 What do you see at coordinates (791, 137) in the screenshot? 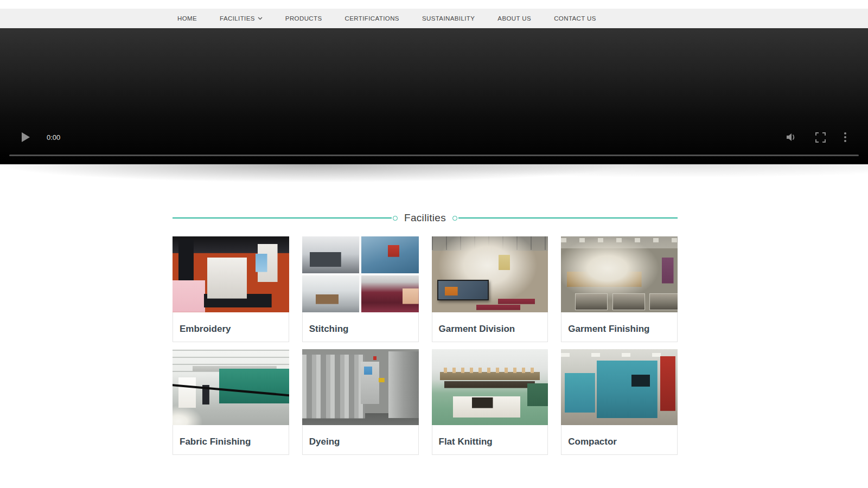
I see `volume-button` at bounding box center [791, 137].